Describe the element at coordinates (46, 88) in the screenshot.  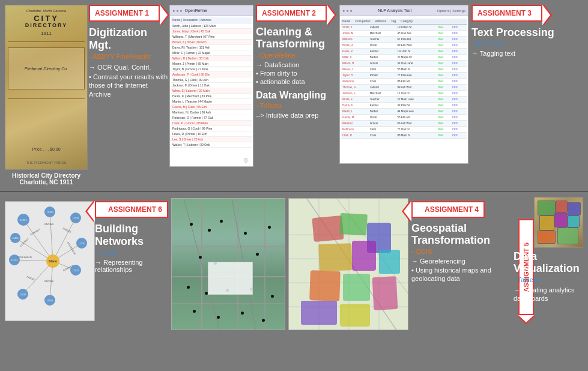
I see `assignment1-image: Charlotte, North Carolina CITY DIRECTORY…` at that location.